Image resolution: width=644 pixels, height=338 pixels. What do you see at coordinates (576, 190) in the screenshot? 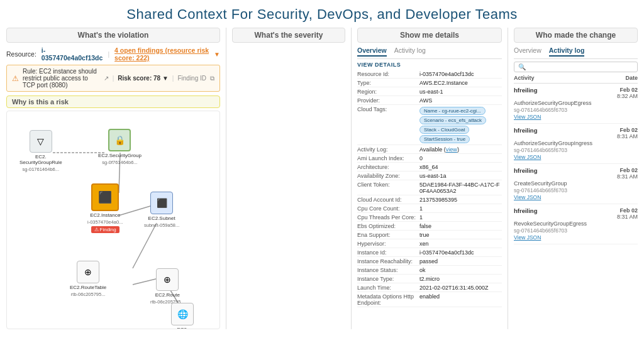
I see `detail-3: sg-0761464b665f6703` at bounding box center [576, 190].